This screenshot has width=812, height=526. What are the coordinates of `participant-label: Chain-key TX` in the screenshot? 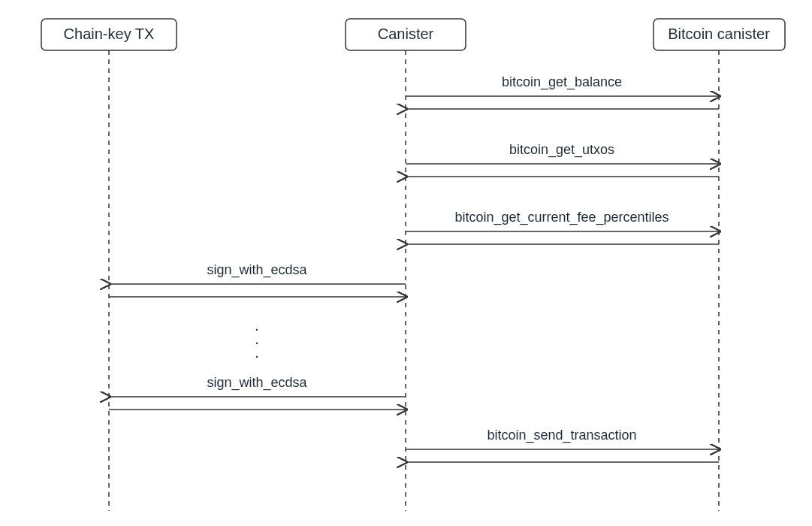 It's located at (110, 34).